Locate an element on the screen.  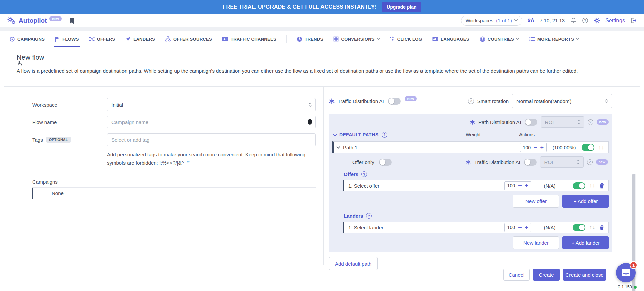
status-dot-icon is located at coordinates (635, 287).